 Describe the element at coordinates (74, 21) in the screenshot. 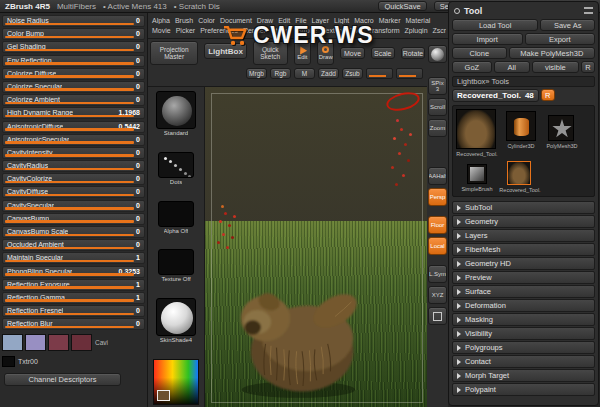

I see `modifier-slider: Noise Radius 0` at that location.